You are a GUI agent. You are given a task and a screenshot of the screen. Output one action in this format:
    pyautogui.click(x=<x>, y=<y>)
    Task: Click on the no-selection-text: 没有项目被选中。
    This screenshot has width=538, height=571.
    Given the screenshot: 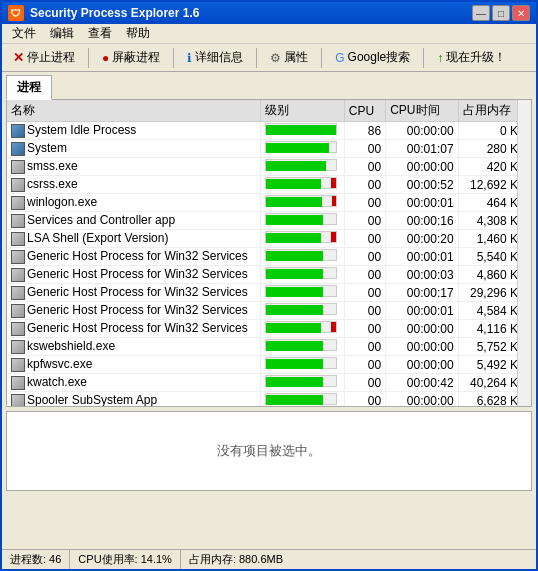 What is the action you would take?
    pyautogui.click(x=269, y=451)
    